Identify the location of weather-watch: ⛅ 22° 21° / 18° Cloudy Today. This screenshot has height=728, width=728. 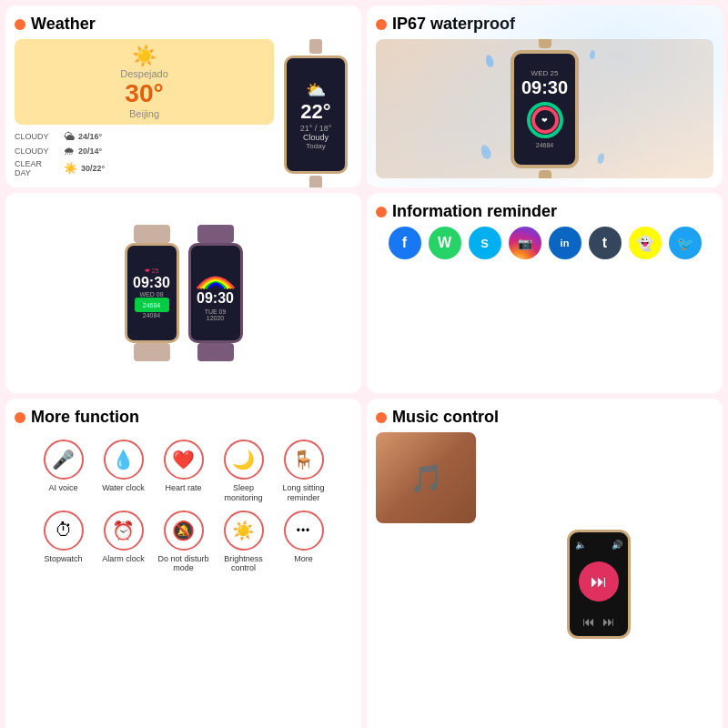
(316, 113).